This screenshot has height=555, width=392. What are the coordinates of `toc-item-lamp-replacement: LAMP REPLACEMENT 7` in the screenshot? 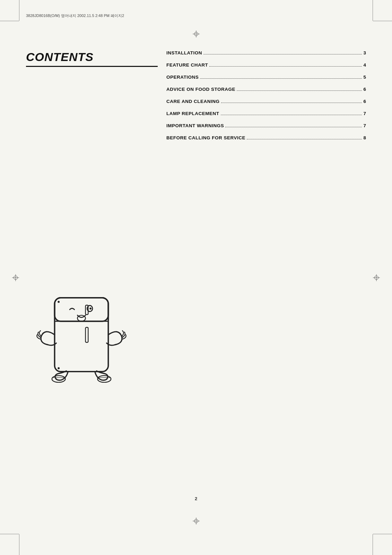 It's located at (266, 114).